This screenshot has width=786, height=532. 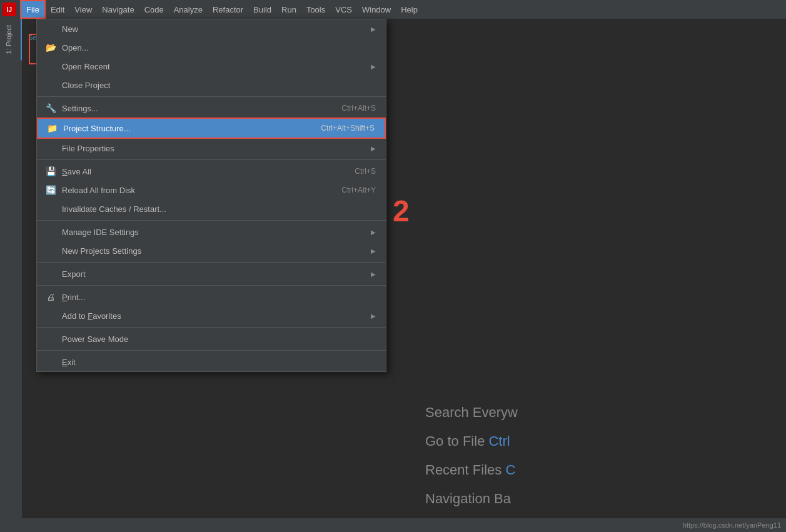 I want to click on statusbar-url: https://blog.csdn.net/yanPeng11, so click(x=732, y=525).